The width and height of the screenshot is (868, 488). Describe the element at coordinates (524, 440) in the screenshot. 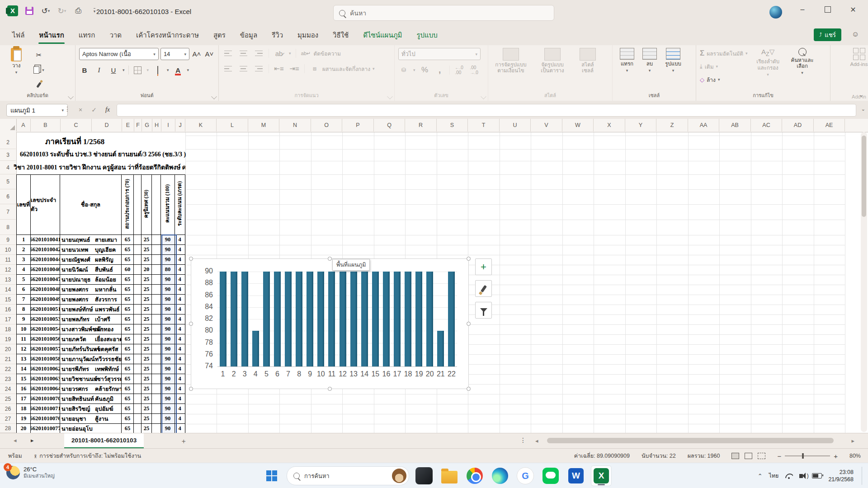

I see `sheet-tab-options-dots: ⋮` at that location.